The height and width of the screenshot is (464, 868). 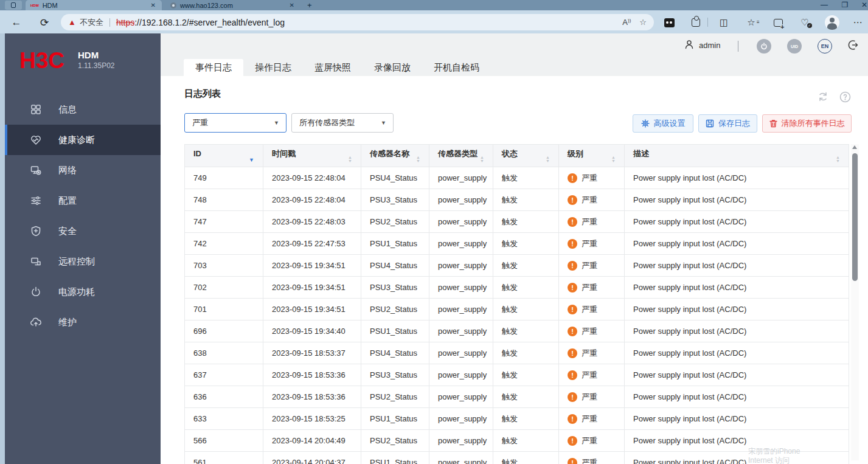 I want to click on sidebar-item-label: 健康诊断, so click(x=77, y=140).